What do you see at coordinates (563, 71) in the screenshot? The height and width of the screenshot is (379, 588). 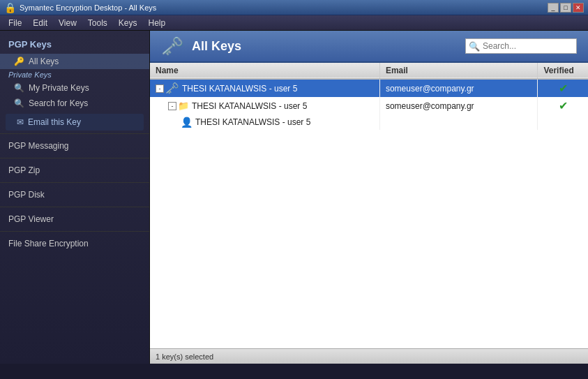 I see `col-header-verified: Verified` at bounding box center [563, 71].